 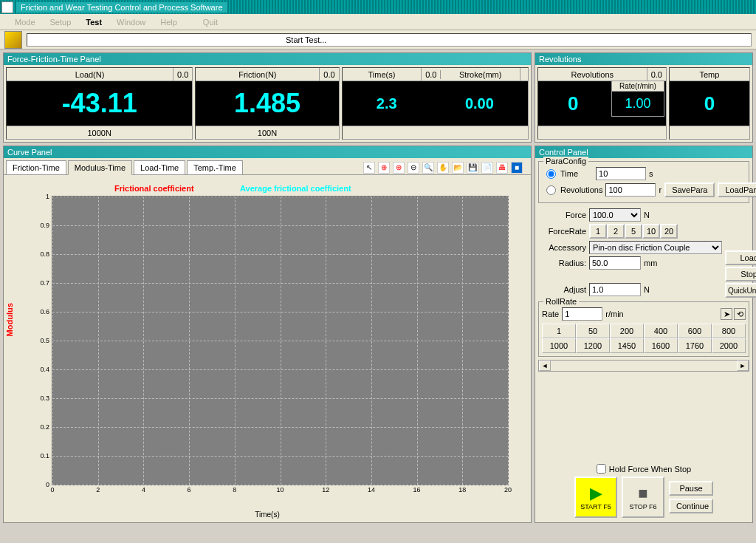 What do you see at coordinates (729, 346) in the screenshot?
I see `roll-preset-2000: 2000` at bounding box center [729, 346].